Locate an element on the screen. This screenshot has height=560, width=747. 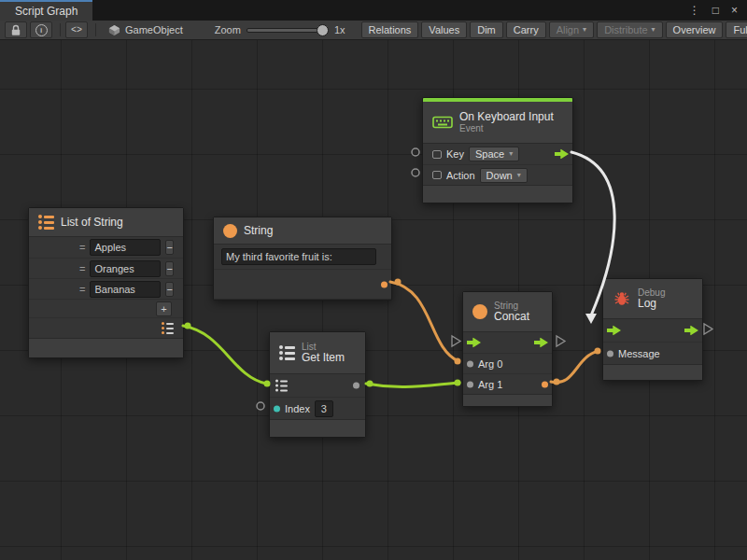
result-output-port is located at coordinates (545, 385).